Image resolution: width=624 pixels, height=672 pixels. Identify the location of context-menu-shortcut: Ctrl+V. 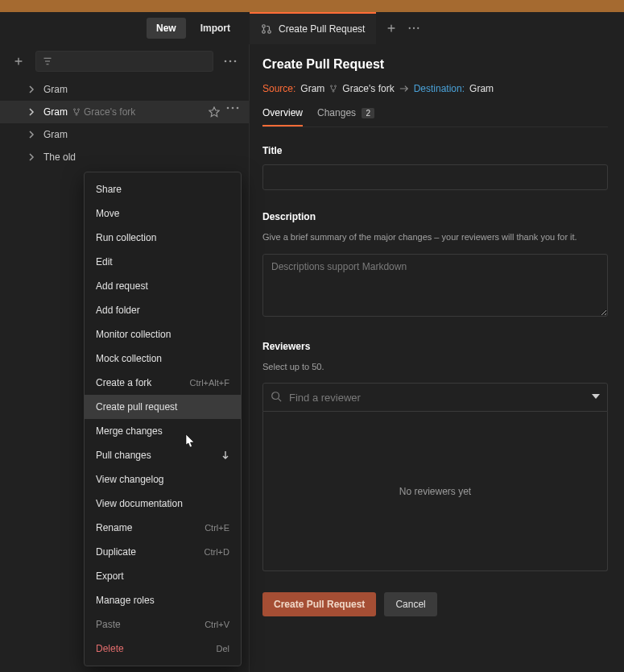
(217, 624).